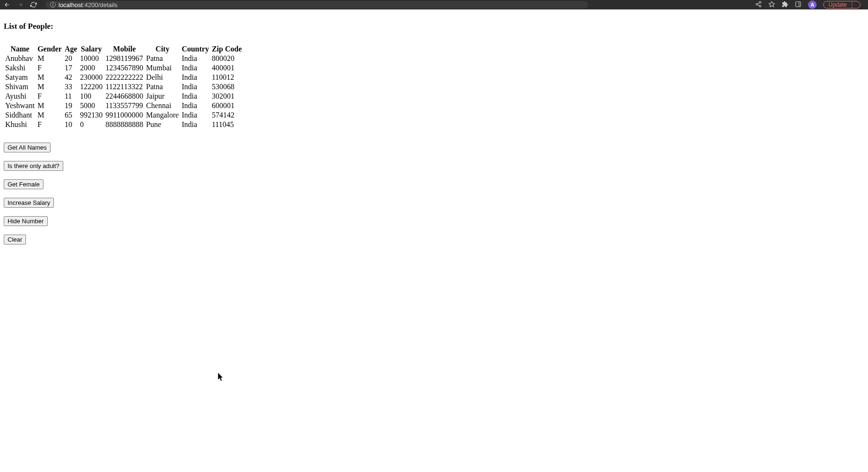 The image size is (868, 472). What do you see at coordinates (125, 49) in the screenshot?
I see `table-header: Mobile` at bounding box center [125, 49].